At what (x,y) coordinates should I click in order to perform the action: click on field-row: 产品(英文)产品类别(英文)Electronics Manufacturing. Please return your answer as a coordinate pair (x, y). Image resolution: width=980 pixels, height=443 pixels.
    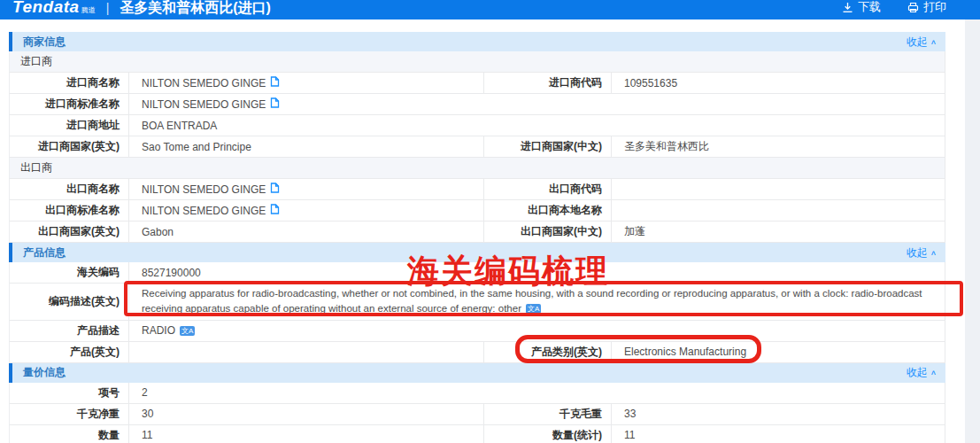
    Looking at the image, I should click on (477, 353).